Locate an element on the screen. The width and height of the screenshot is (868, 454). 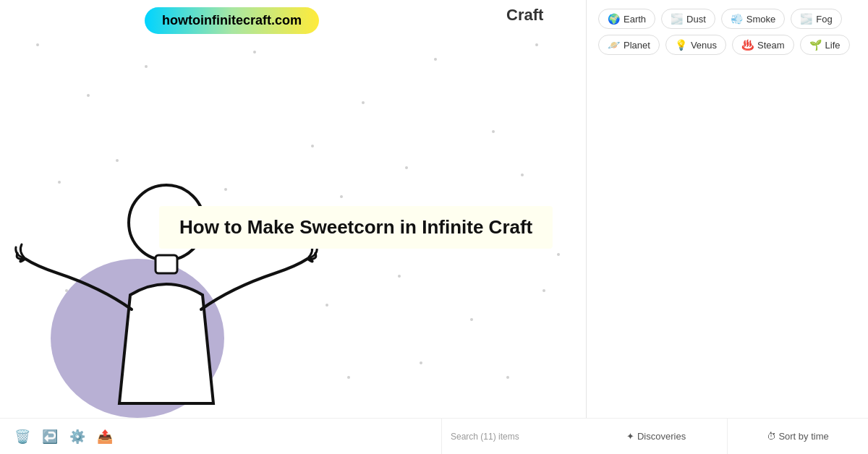
page-title: How to Make Sweetcorn in Infinite Craft is located at coordinates (356, 227).